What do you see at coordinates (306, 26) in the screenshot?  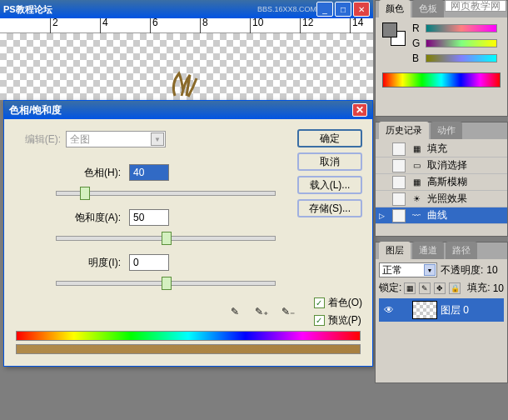 I see `ruler-tick: 12` at bounding box center [306, 26].